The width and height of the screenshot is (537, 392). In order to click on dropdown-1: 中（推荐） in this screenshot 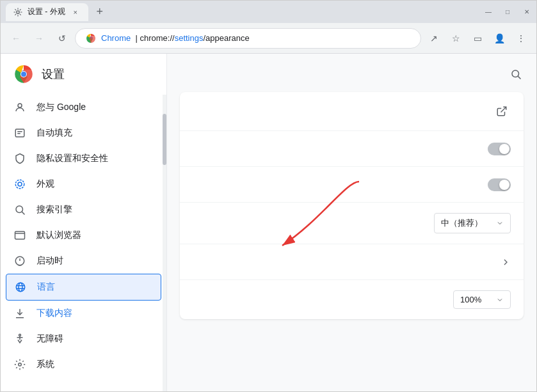, I will do `click(472, 223)`.